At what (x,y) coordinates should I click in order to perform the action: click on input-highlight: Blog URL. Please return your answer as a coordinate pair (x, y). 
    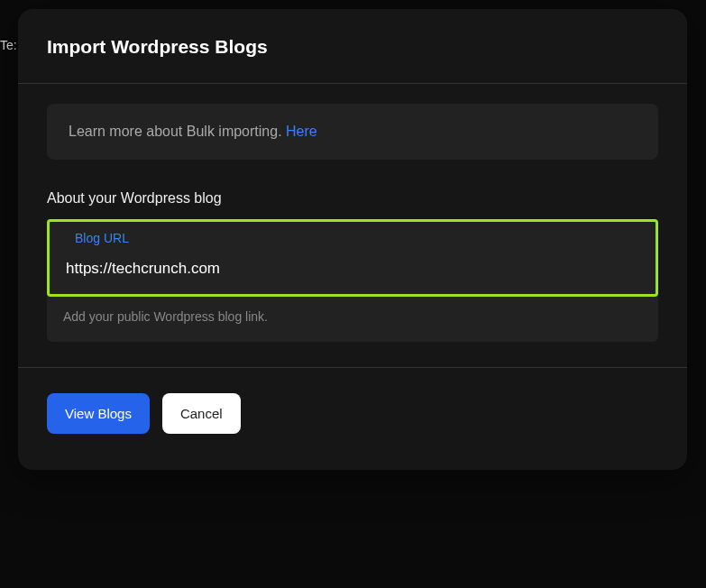
    Looking at the image, I should click on (353, 258).